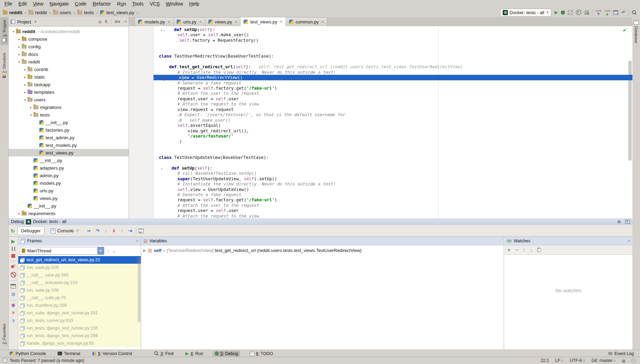 The height and width of the screenshot is (364, 640). I want to click on tree-item-reddit: ▾reddit, so click(69, 62).